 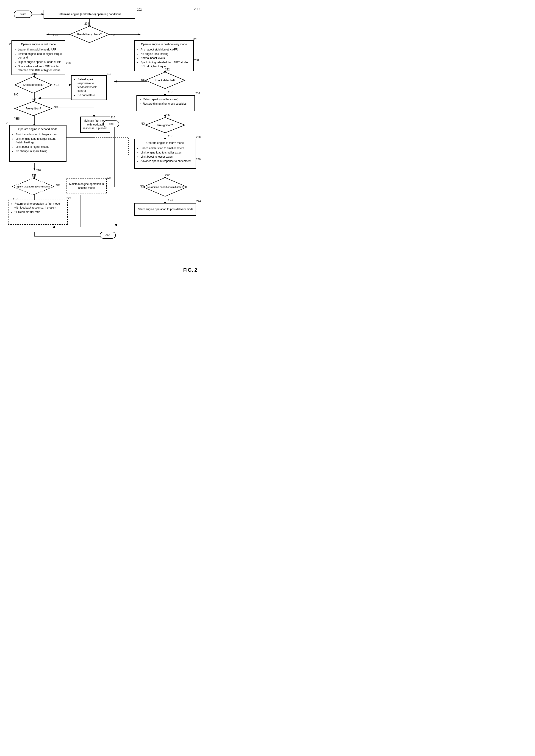 I want to click on ref-240: 240, so click(x=198, y=160).